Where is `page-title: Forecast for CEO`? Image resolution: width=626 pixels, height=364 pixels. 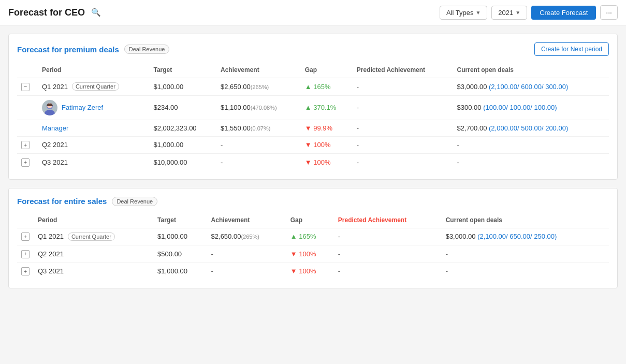
page-title: Forecast for CEO is located at coordinates (47, 12).